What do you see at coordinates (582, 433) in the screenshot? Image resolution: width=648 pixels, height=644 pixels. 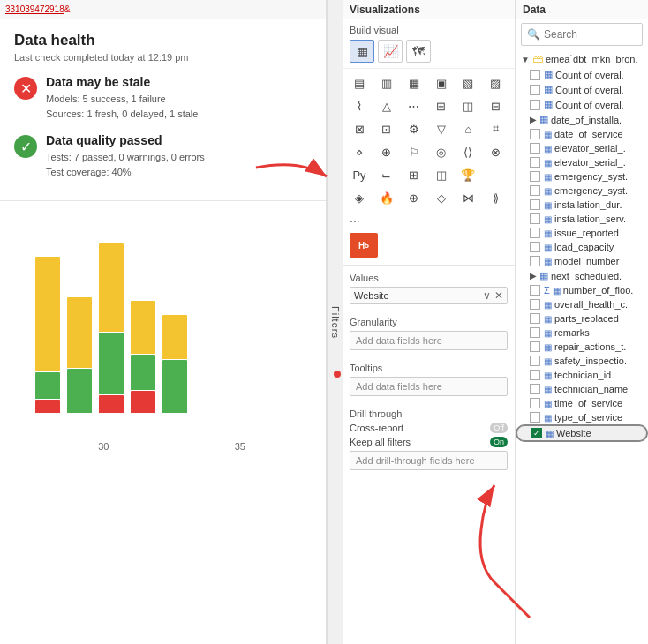 I see `website-list-item: ✓ ▦ Website` at bounding box center [582, 433].